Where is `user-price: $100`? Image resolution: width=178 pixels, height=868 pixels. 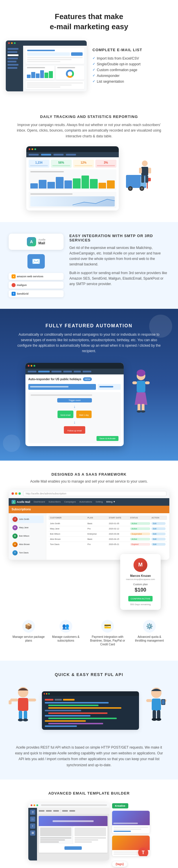
user-price: $100 is located at coordinates (140, 590).